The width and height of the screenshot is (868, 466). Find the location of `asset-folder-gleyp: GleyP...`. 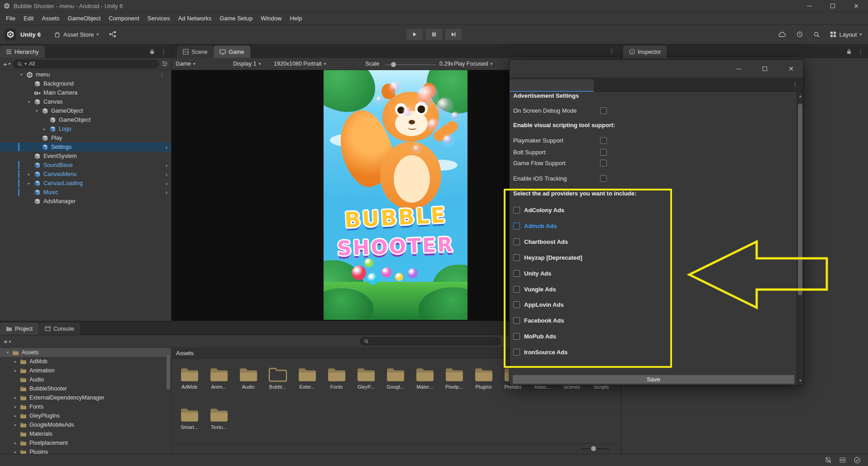

asset-folder-gleyp: GleyP... is located at coordinates (366, 380).